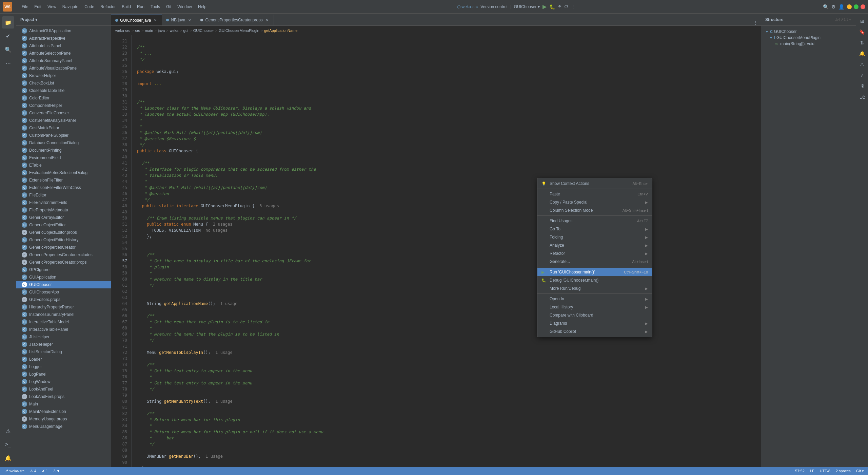  I want to click on ctx-folding: Folding ▶, so click(595, 237).